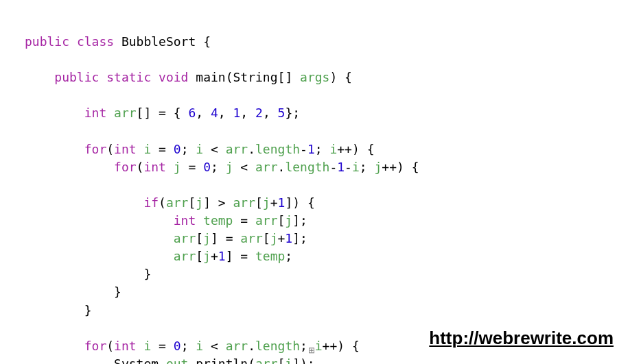 This screenshot has height=364, width=641. What do you see at coordinates (199, 149) in the screenshot?
I see `line-4: for(int i = 0; i < arr.length-1; i++) {` at bounding box center [199, 149].